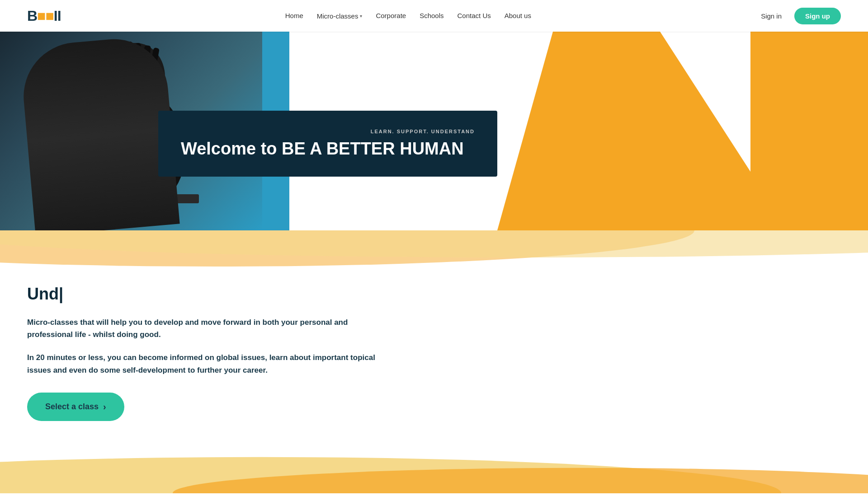 This screenshot has height=496, width=868. I want to click on nav-link-contact: Contact Us, so click(474, 15).